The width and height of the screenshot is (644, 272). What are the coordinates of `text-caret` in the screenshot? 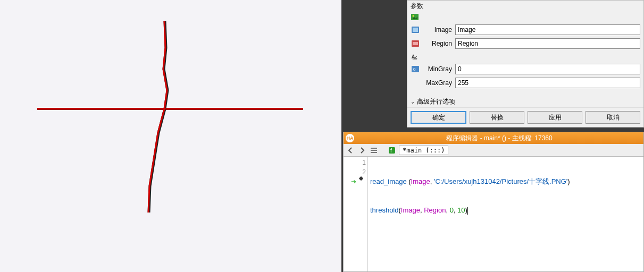 It's located at (468, 211).